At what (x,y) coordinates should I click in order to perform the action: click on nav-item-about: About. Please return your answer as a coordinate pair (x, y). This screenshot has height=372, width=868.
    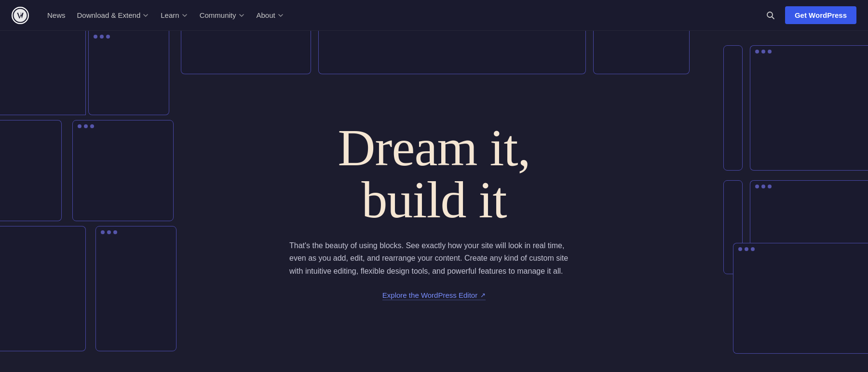
    Looking at the image, I should click on (270, 15).